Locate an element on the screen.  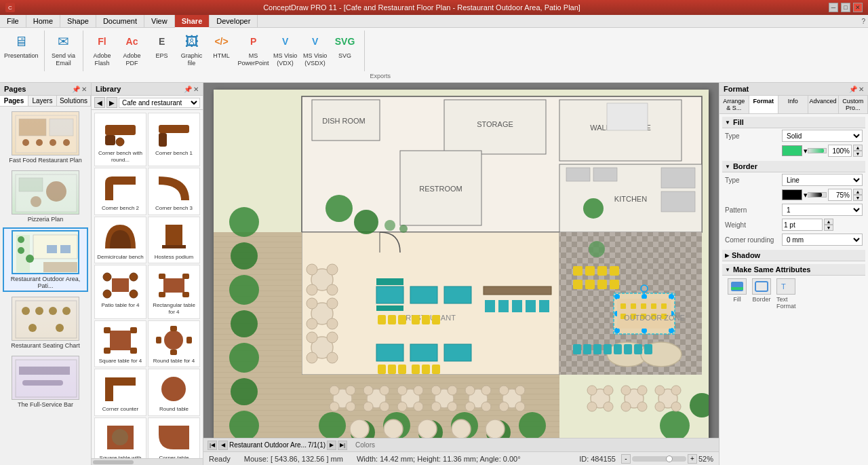
fill-color-swatch is located at coordinates (792, 151).